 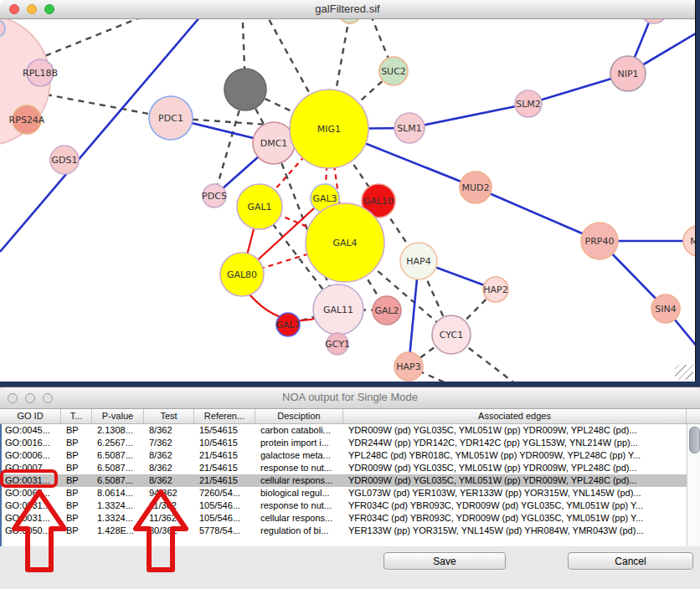 What do you see at coordinates (32, 505) in the screenshot?
I see `table-cell: GO:0031...` at bounding box center [32, 505].